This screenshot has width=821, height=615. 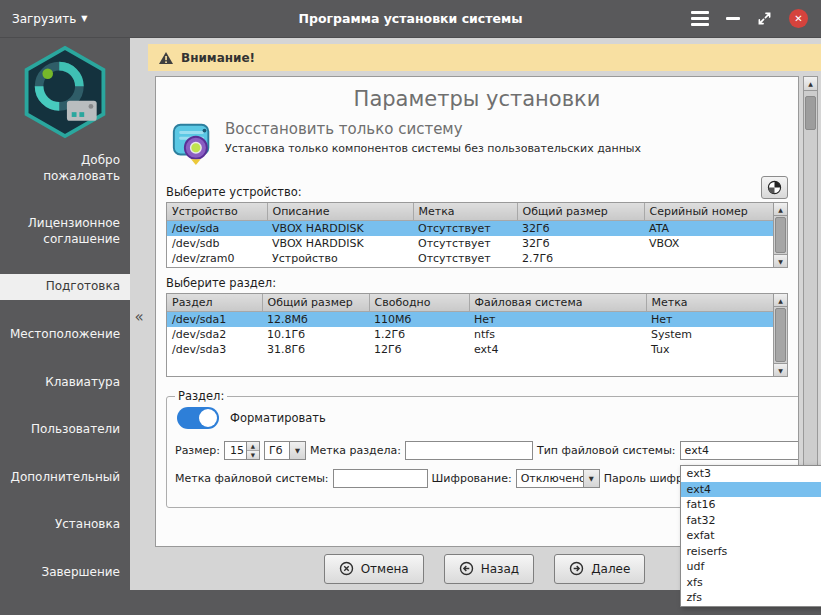 I want to click on sidebar-item-2: Лицензионное соглашение, so click(x=65, y=232).